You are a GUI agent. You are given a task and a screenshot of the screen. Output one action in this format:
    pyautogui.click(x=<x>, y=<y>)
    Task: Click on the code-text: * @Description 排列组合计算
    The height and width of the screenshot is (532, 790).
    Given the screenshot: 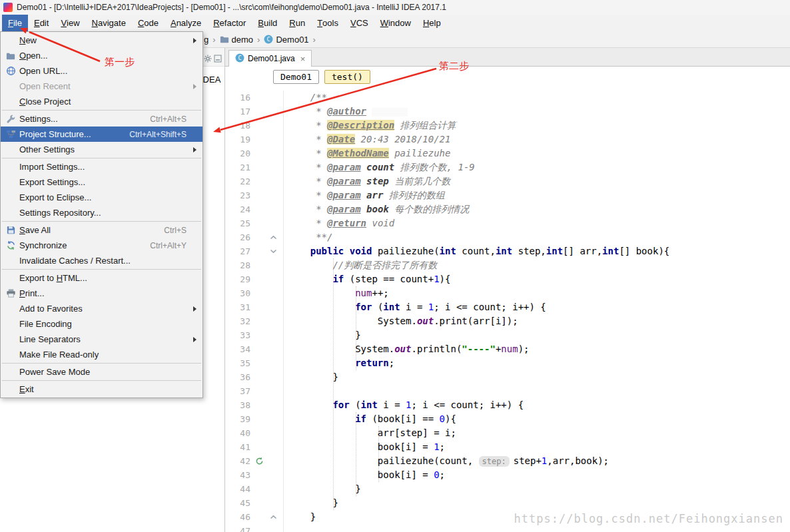 What is the action you would take?
    pyautogui.click(x=370, y=125)
    